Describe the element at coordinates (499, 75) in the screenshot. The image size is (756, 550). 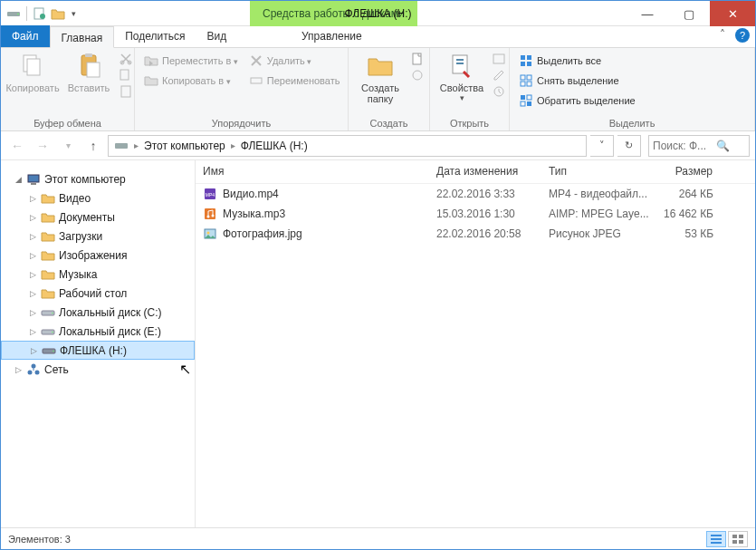
I see `edit-icon` at that location.